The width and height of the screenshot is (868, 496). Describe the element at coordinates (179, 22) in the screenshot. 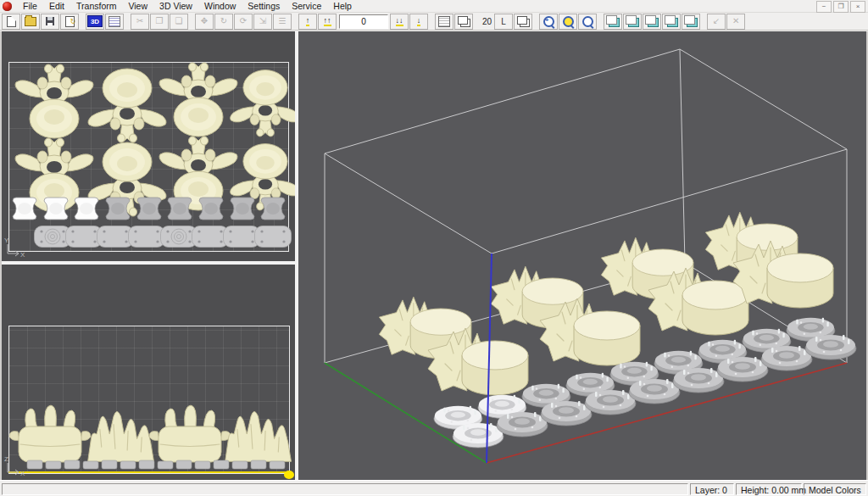

I see `paste-button: ❏` at that location.